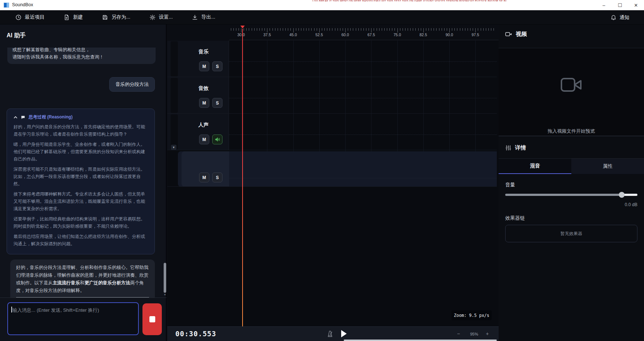  I want to click on ruler-corner, so click(198, 32).